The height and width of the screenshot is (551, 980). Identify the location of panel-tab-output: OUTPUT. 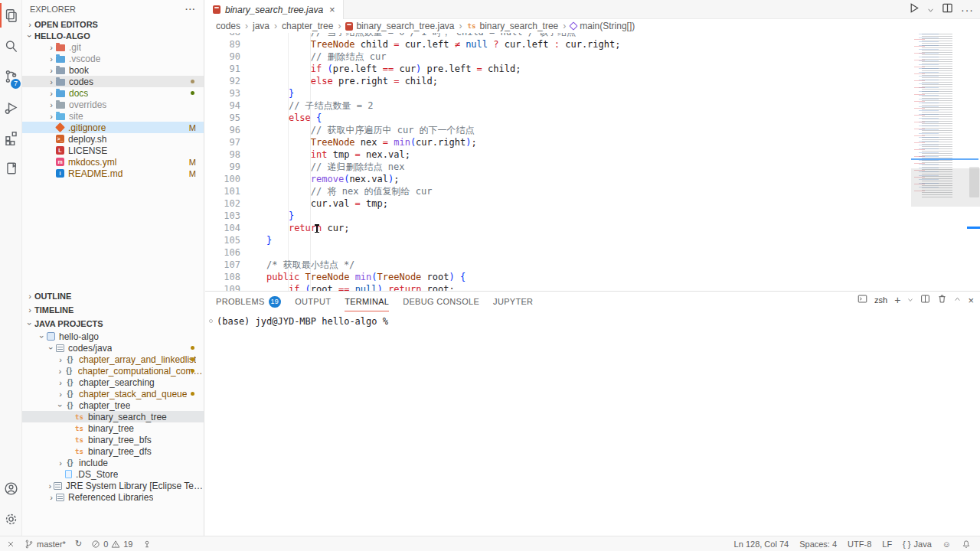
(312, 302).